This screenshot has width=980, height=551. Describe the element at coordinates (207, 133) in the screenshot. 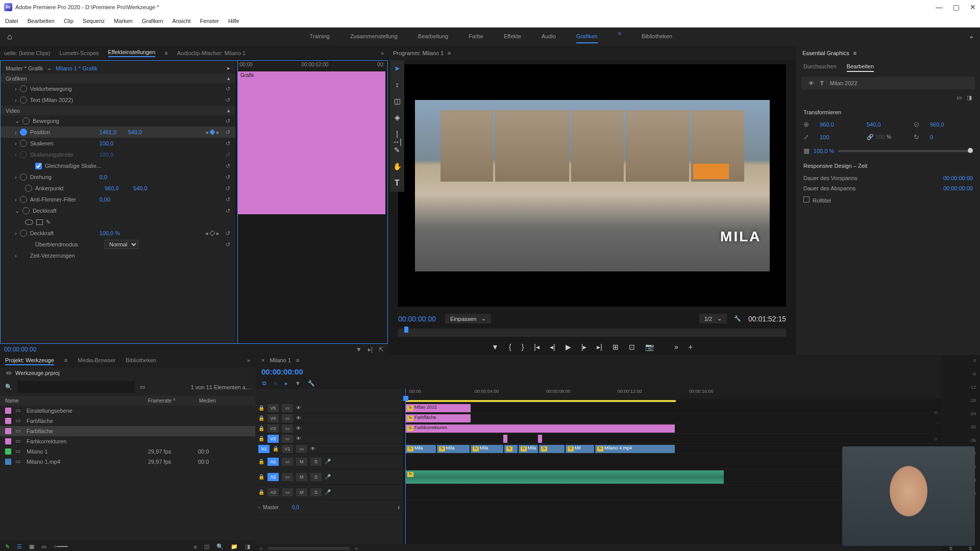

I see `prev-kf-icon: ◂` at that location.